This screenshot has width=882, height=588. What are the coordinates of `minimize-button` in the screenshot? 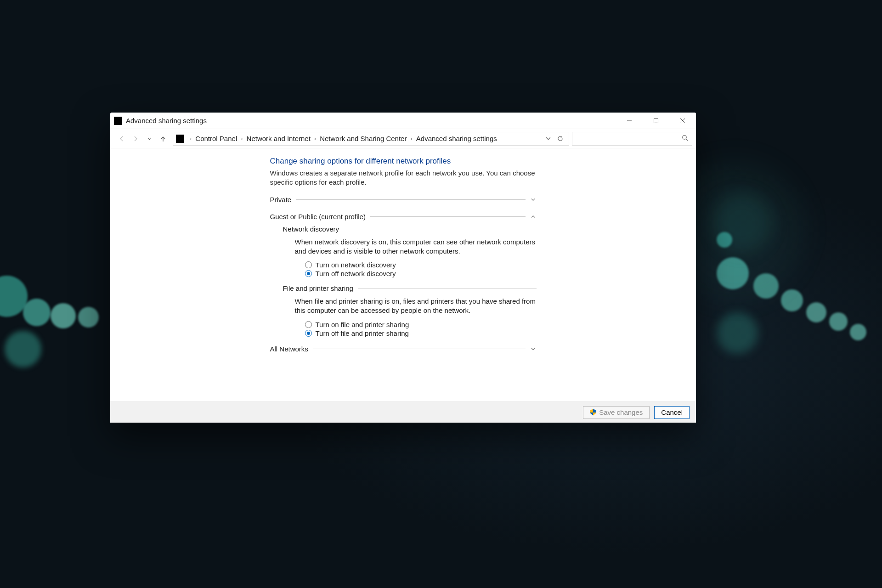 It's located at (629, 121).